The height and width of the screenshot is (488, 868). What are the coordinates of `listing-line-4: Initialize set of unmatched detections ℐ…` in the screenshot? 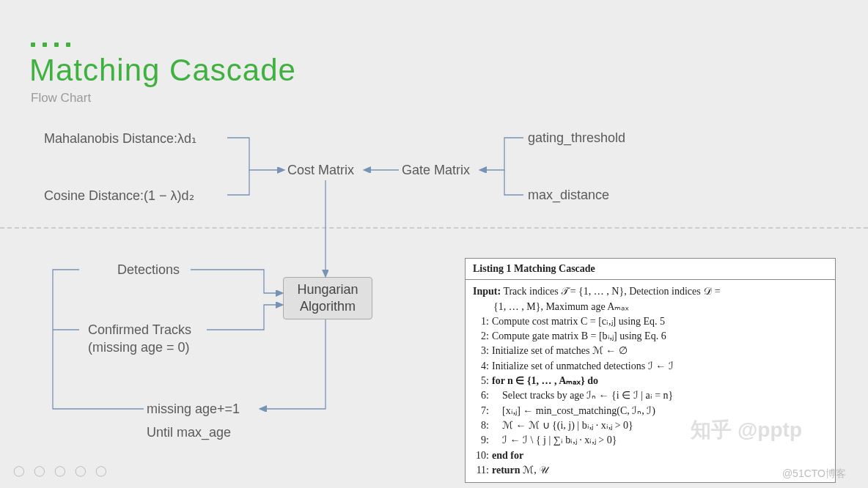 It's located at (583, 366).